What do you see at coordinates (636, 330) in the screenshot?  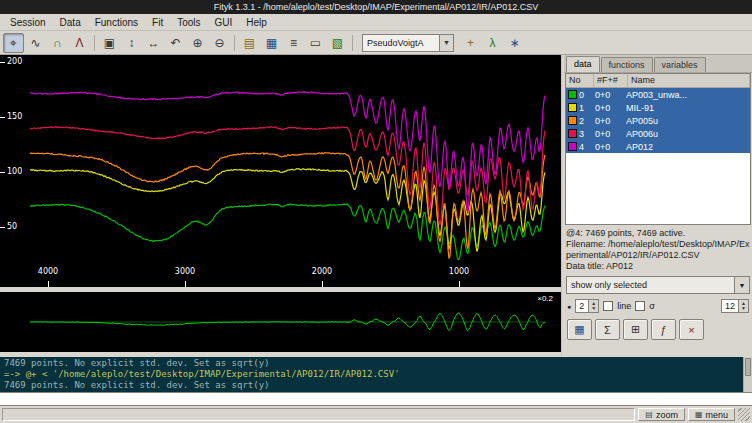 I see `copy-data-button: ⊞` at bounding box center [636, 330].